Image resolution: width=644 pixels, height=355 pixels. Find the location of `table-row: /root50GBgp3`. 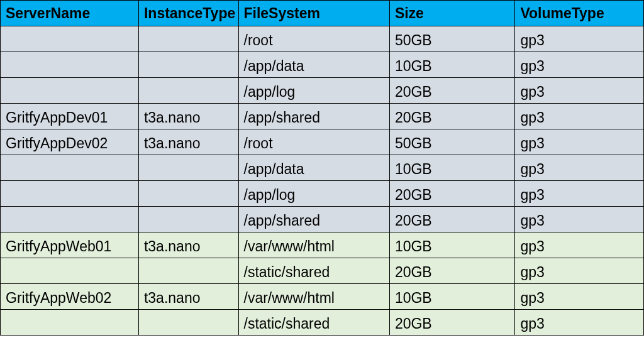

table-row: /root50GBgp3 is located at coordinates (322, 39).